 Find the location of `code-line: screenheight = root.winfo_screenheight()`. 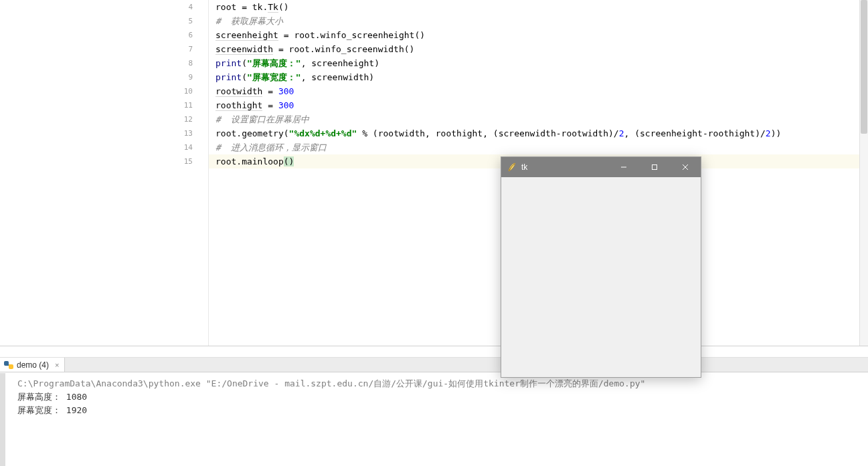

code-line: screenheight = root.winfo_screenheight() is located at coordinates (534, 35).